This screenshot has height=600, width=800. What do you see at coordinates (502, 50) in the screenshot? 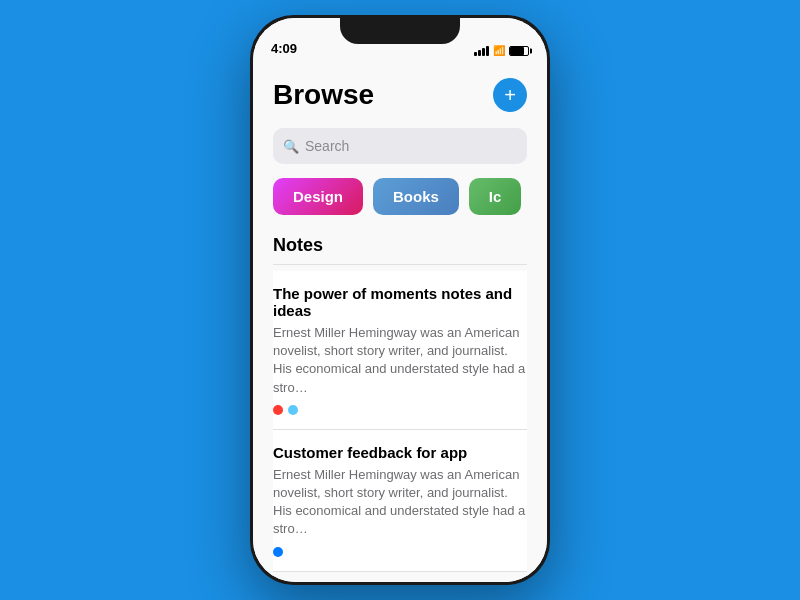
I see `status-icons: 📶` at bounding box center [502, 50].